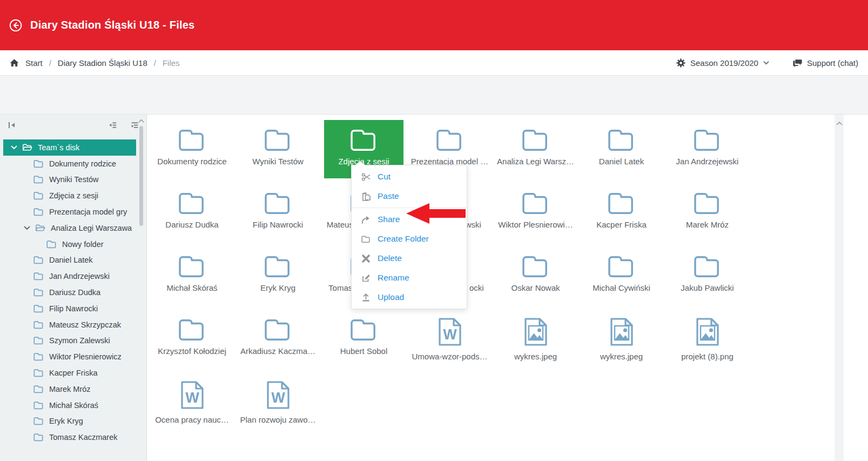 This screenshot has height=461, width=868. What do you see at coordinates (536, 161) in the screenshot?
I see `grid-item-label: Analiza Legi Warsz…` at bounding box center [536, 161].